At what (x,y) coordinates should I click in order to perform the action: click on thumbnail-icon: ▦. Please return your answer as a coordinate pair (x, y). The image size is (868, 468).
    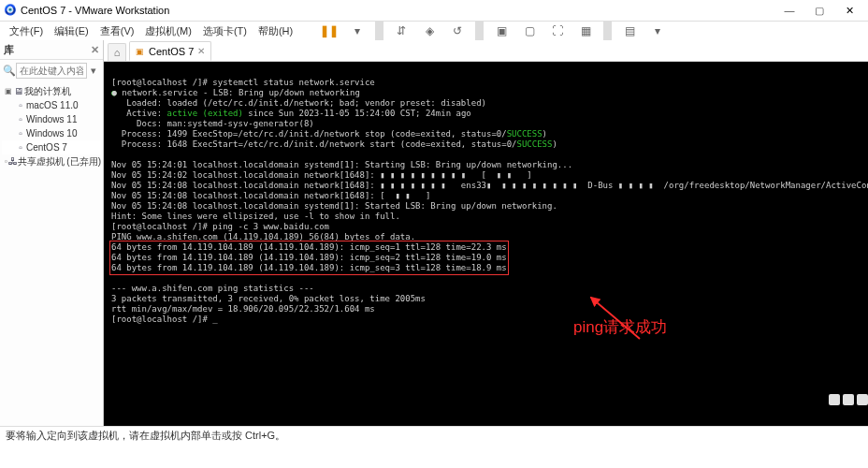
    Looking at the image, I should click on (586, 31).